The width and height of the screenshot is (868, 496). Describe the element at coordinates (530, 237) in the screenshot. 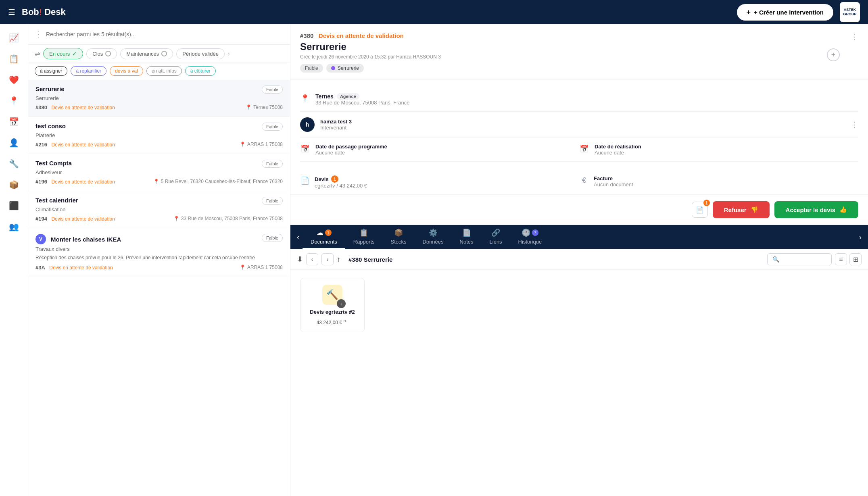

I see `tab-historique: 🕐 7 Historique` at that location.